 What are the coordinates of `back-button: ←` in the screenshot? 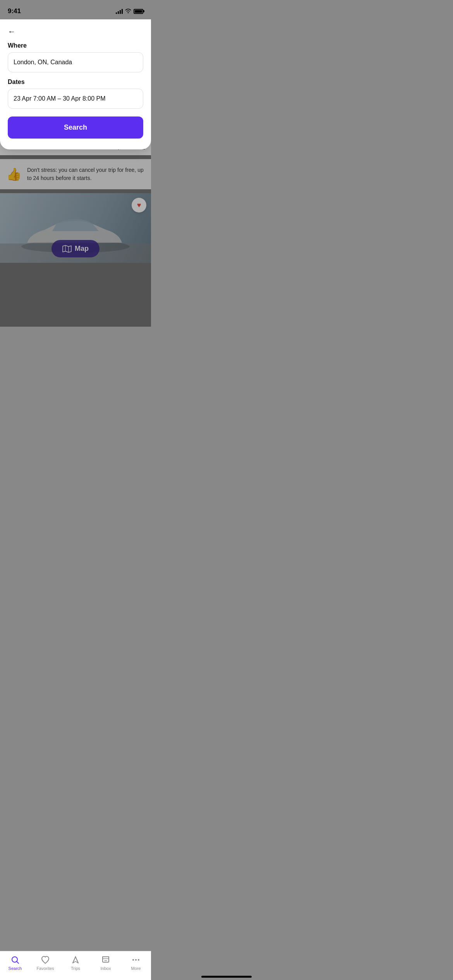 It's located at (76, 32).